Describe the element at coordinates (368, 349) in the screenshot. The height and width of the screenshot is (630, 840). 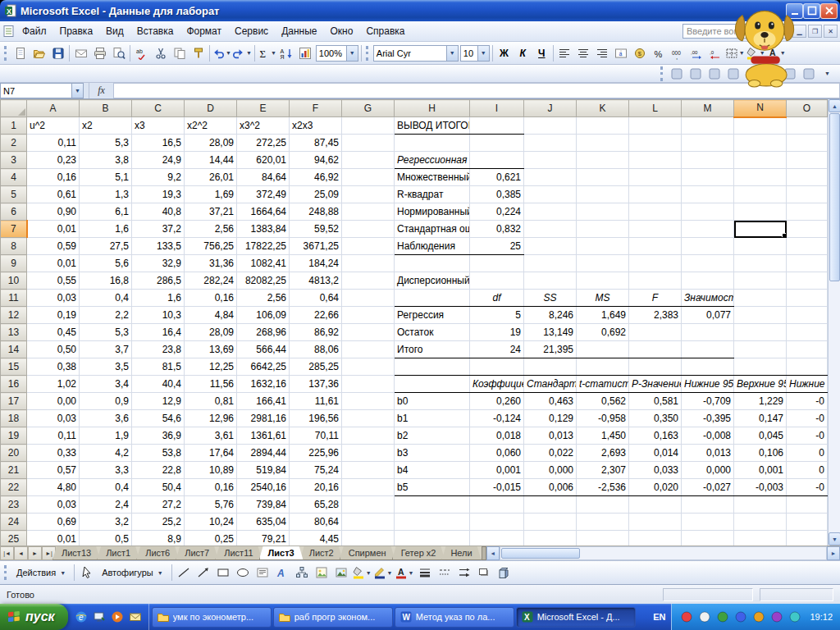
I see `cell-G14` at that location.